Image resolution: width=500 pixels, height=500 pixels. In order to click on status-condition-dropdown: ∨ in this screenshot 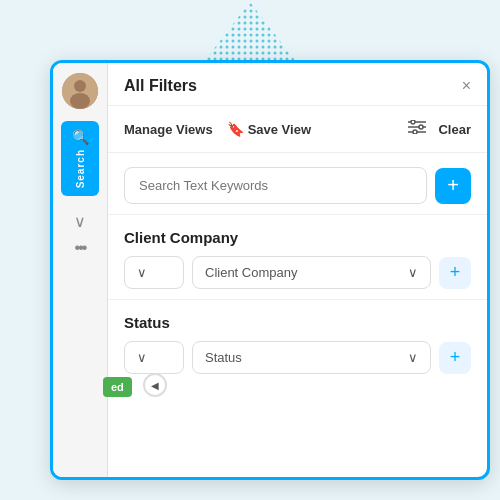, I will do `click(154, 358)`.